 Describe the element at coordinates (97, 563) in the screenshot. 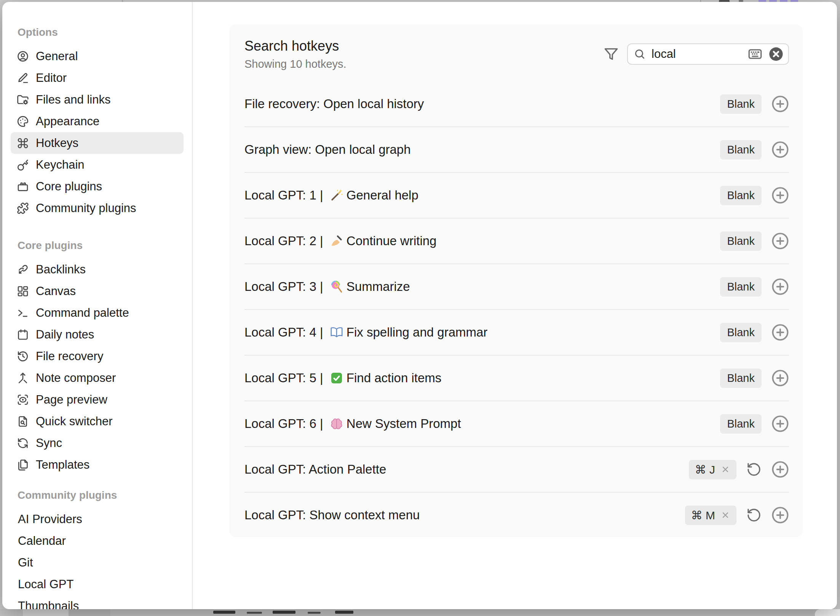

I see `sidebar-item-git: Git` at that location.